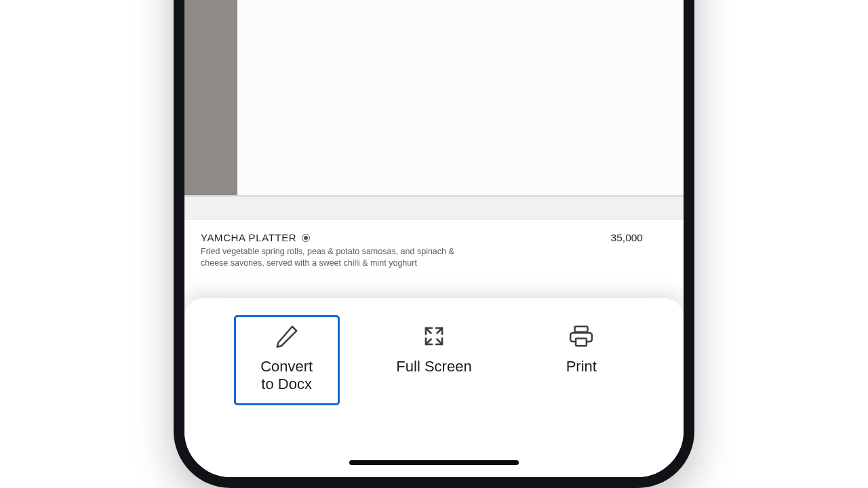 The width and height of the screenshot is (868, 488). Describe the element at coordinates (287, 336) in the screenshot. I see `pencil-icon` at that location.